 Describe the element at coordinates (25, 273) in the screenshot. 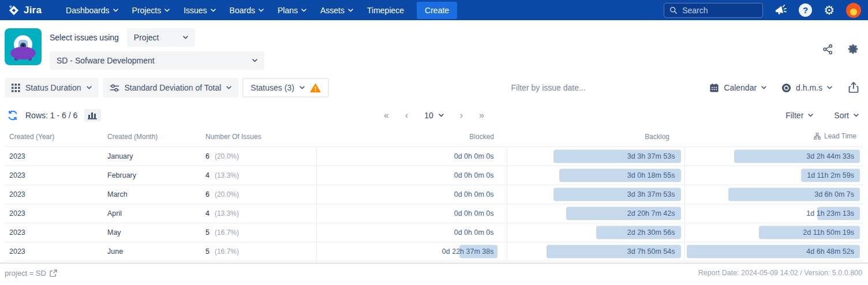

I see `jql-query-text: project = SD` at that location.